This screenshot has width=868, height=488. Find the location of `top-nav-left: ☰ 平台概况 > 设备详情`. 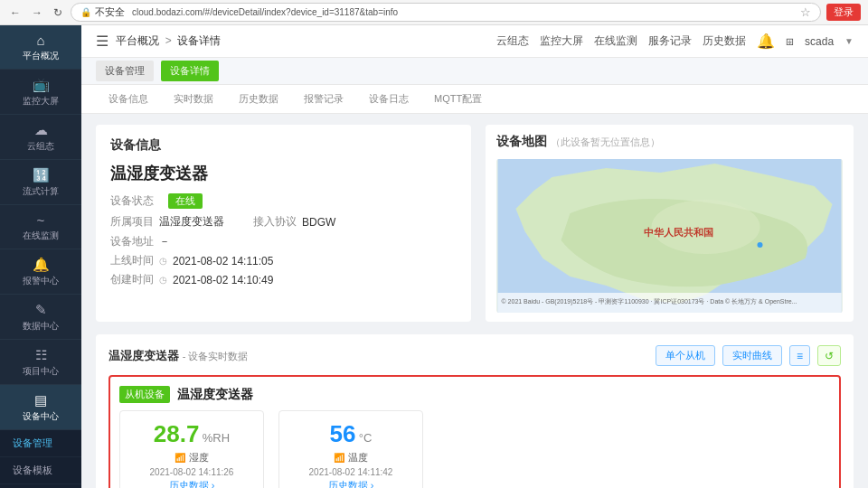

top-nav-left: ☰ 平台概况 > 设备详情 is located at coordinates (158, 42).